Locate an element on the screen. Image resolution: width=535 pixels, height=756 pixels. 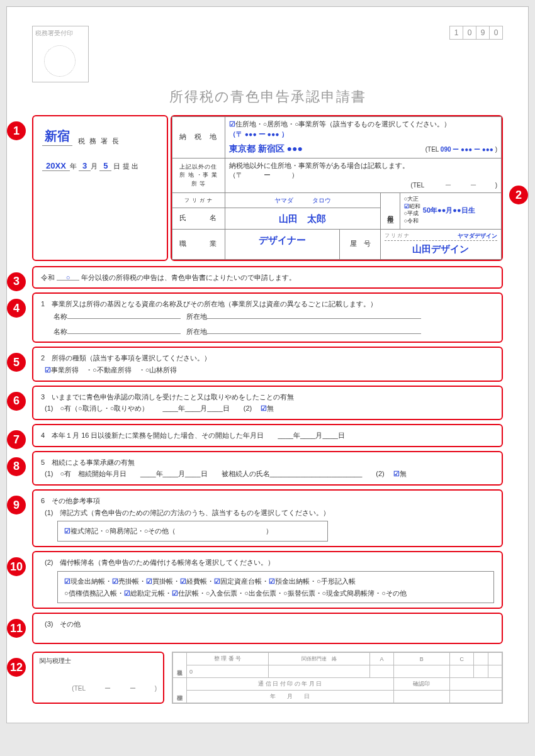
section-12: 12 関与税理士 (TEL ー ー ) is located at coordinates (98, 678).